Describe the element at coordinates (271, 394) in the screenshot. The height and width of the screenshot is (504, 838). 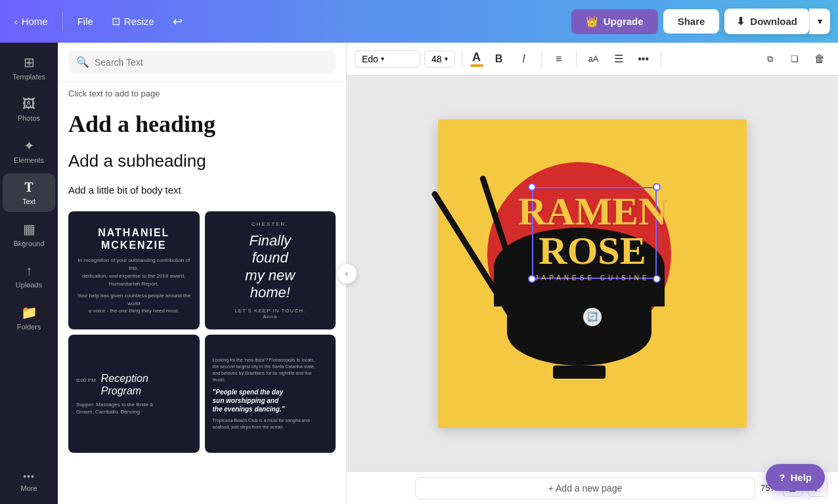
I see `template-card-beach: Looking for the 'new Ibiza'? Florianopol…` at that location.